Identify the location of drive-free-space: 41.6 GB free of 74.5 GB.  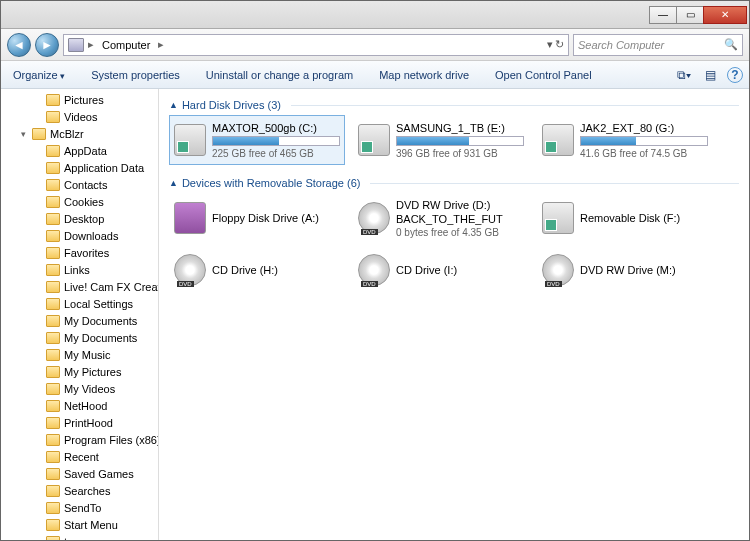
(644, 154).